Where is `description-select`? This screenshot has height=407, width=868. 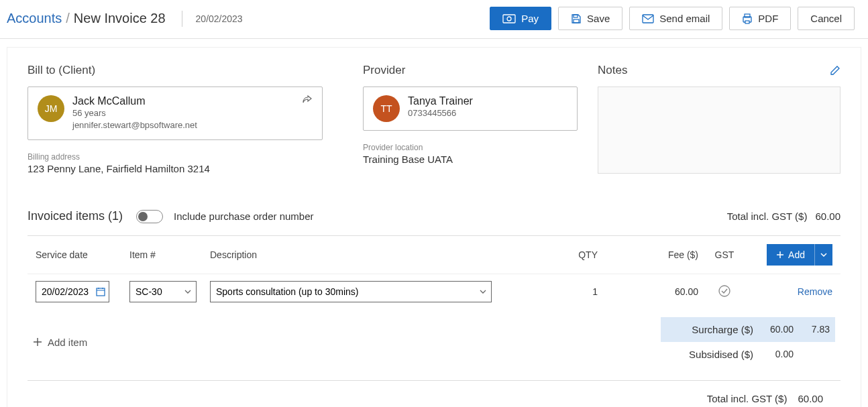 description-select is located at coordinates (351, 292).